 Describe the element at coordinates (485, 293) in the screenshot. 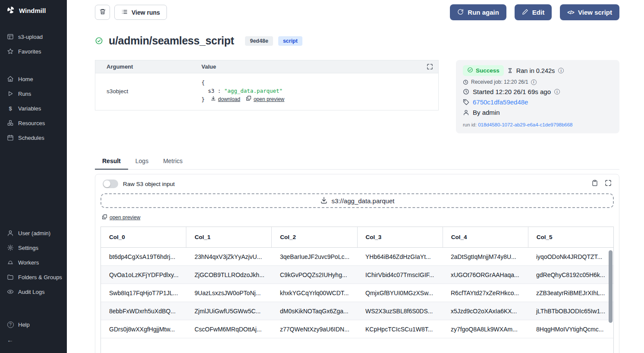

I see `table-cell: R6cfTAYtd27xZeRHkco...` at that location.